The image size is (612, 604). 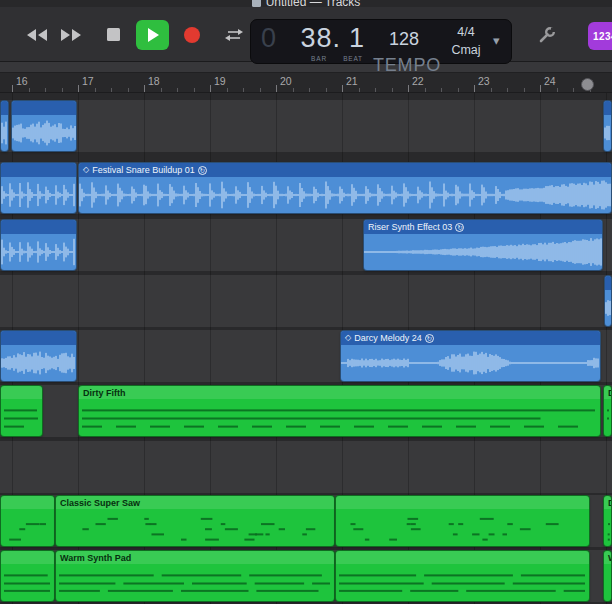 I want to click on region-darcy-melody-24: ◇Darcy Melody 24↻, so click(x=470, y=356).